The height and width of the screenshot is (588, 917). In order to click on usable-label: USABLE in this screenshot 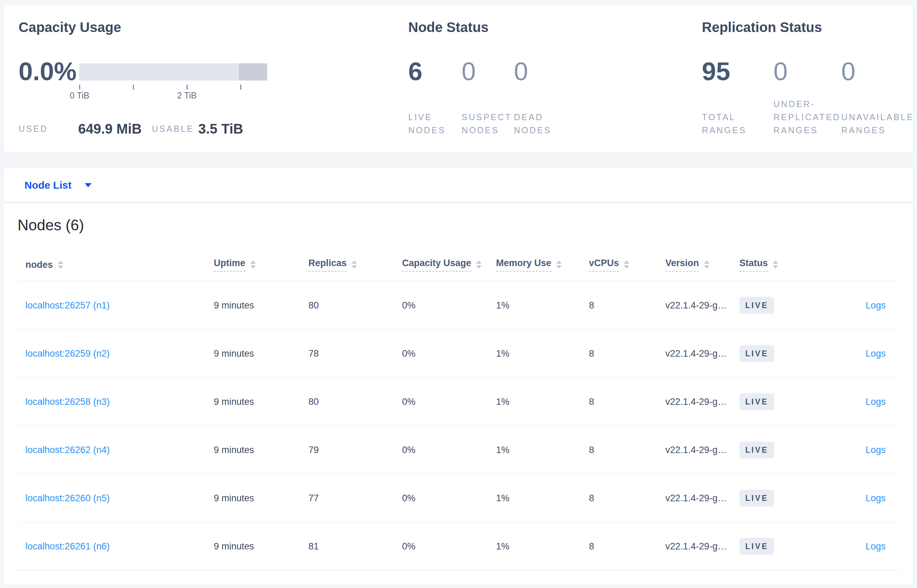, I will do `click(173, 129)`.